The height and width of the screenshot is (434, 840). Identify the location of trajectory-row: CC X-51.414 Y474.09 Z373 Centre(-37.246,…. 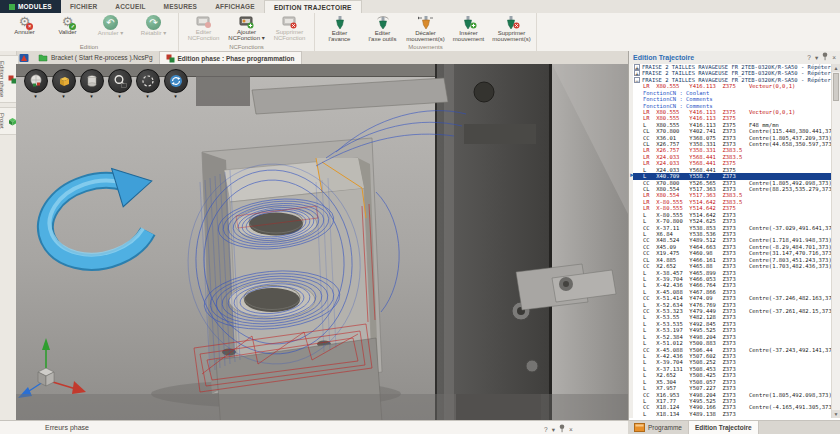
(734, 298).